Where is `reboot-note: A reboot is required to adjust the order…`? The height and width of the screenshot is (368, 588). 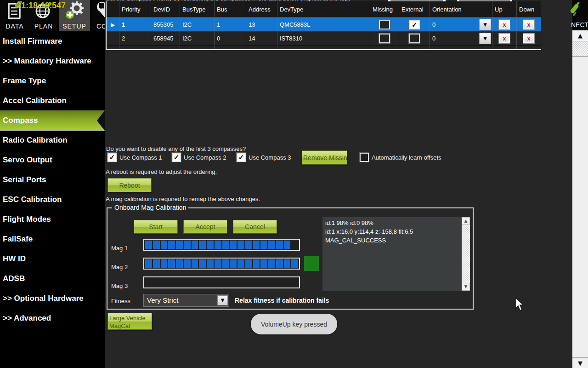
reboot-note: A reboot is required to adjust the order… is located at coordinates (161, 172).